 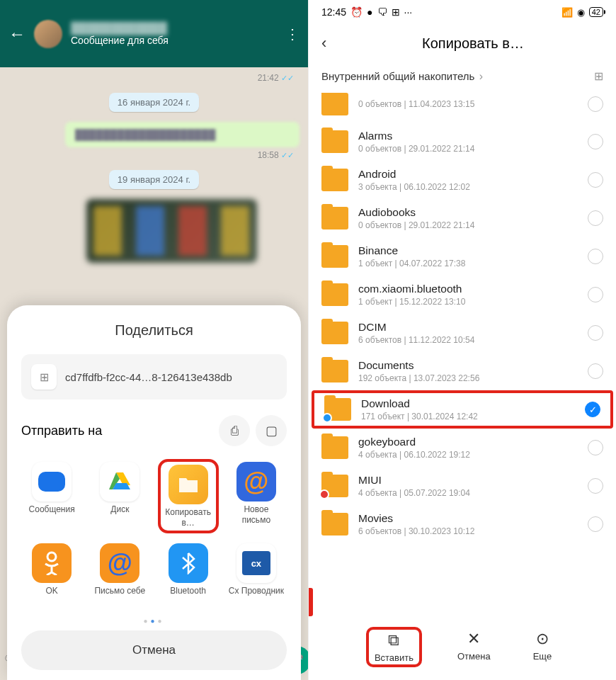 What do you see at coordinates (599, 76) in the screenshot?
I see `grid-view-icon: ⊞` at bounding box center [599, 76].